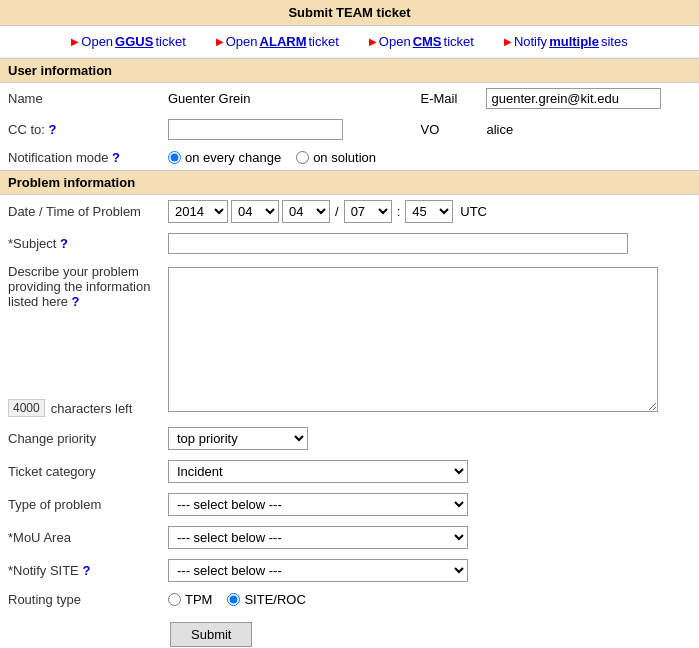  I want to click on name-value: Guenter Grein, so click(270, 98).